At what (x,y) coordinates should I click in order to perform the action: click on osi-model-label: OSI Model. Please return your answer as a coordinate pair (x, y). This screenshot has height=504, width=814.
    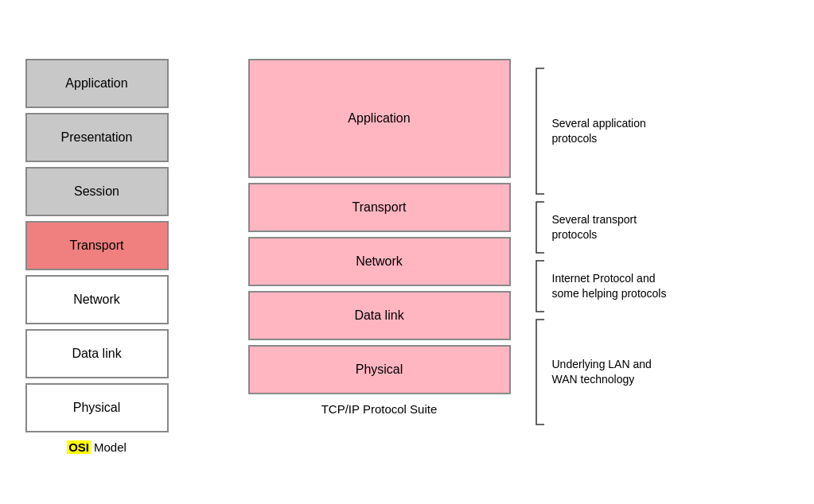
    Looking at the image, I should click on (97, 447).